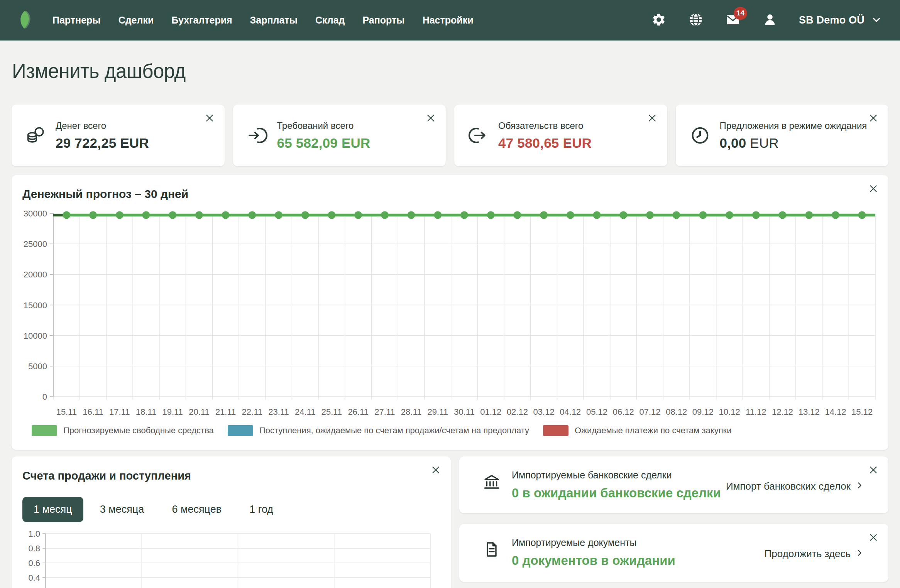  Describe the element at coordinates (594, 561) in the screenshot. I see `action-card-highlight: 0 документов в ожидании` at that location.